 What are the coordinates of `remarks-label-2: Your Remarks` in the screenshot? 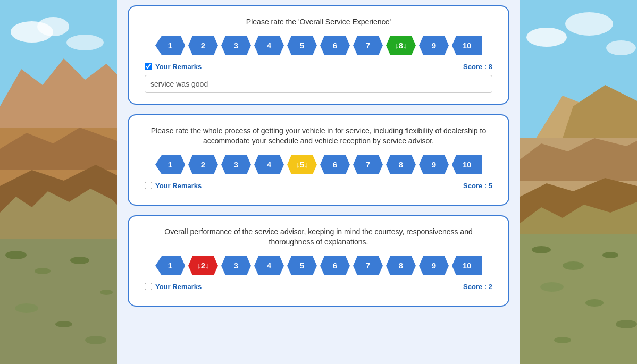 It's located at (173, 186).